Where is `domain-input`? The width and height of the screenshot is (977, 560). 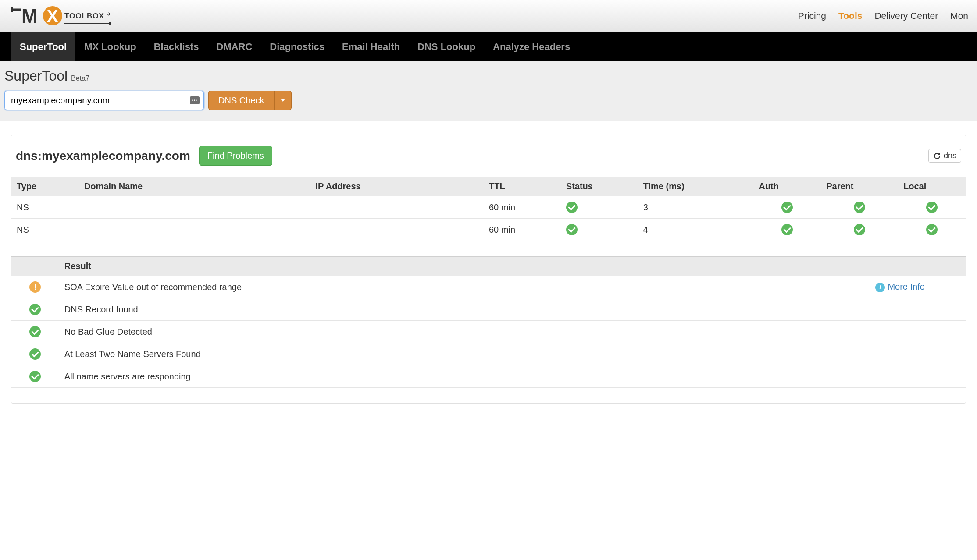
domain-input is located at coordinates (104, 100).